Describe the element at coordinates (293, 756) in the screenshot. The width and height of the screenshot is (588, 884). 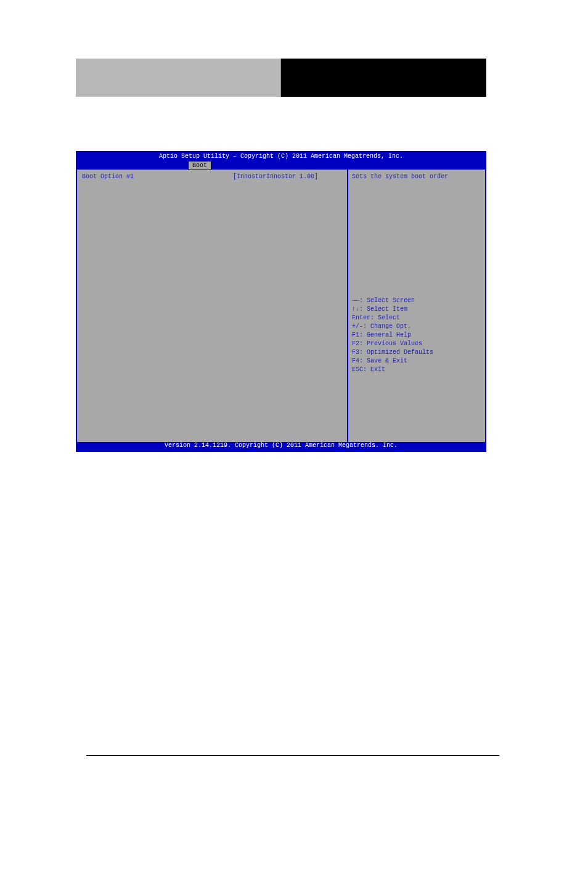
I see `page-footer-rule` at that location.